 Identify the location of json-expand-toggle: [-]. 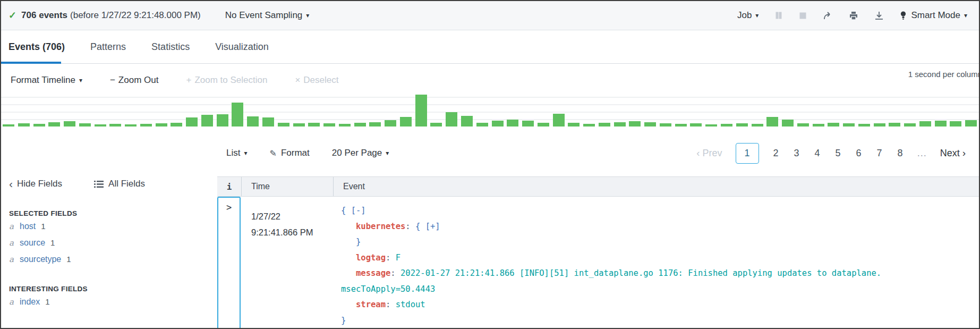
(359, 210).